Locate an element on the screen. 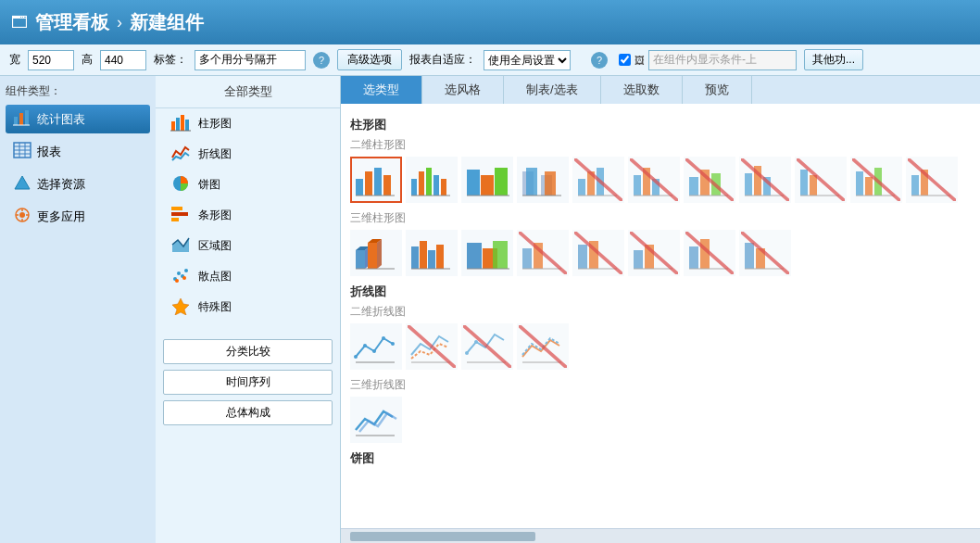 This screenshot has height=543, width=980. sidebar-item-chart: 统计图表 is located at coordinates (78, 119).